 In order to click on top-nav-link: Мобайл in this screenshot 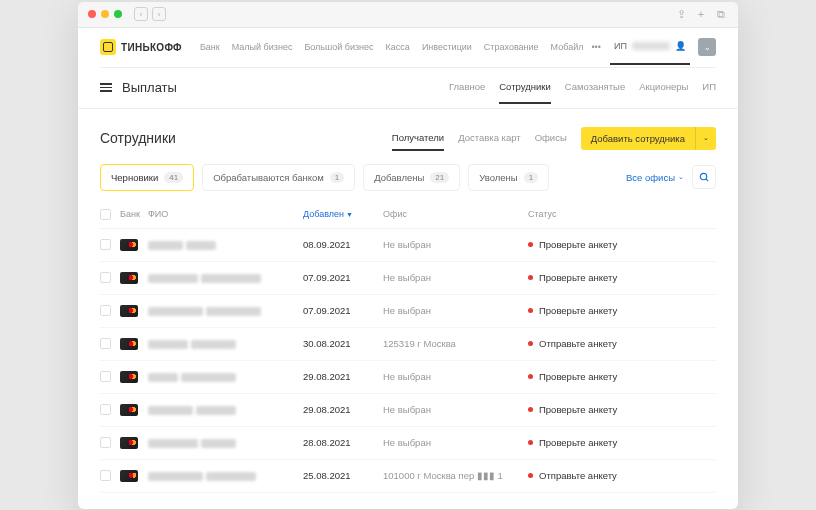, I will do `click(568, 47)`.